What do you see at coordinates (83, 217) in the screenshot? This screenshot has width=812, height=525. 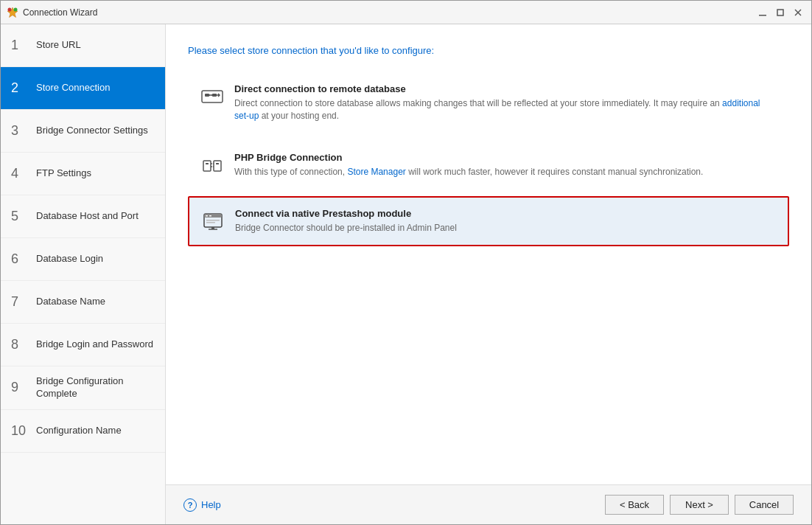 I see `sidebar-item-db-host-port: 5 Database Host and Port` at bounding box center [83, 217].